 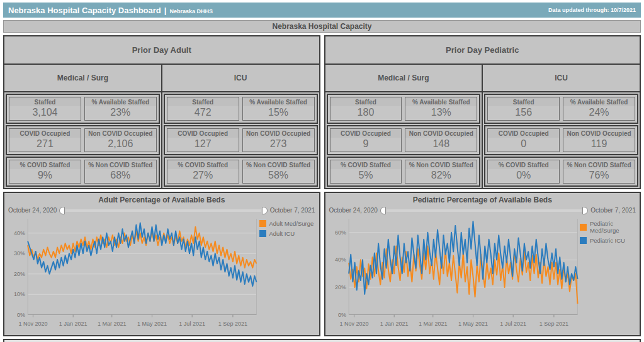 I want to click on chart-legend: Adult Med/SurgeAdult ICU, so click(x=288, y=274).